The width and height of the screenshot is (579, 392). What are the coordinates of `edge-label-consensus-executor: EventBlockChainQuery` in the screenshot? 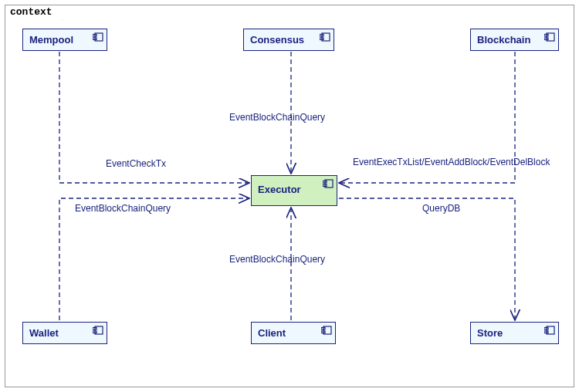 It's located at (277, 117).